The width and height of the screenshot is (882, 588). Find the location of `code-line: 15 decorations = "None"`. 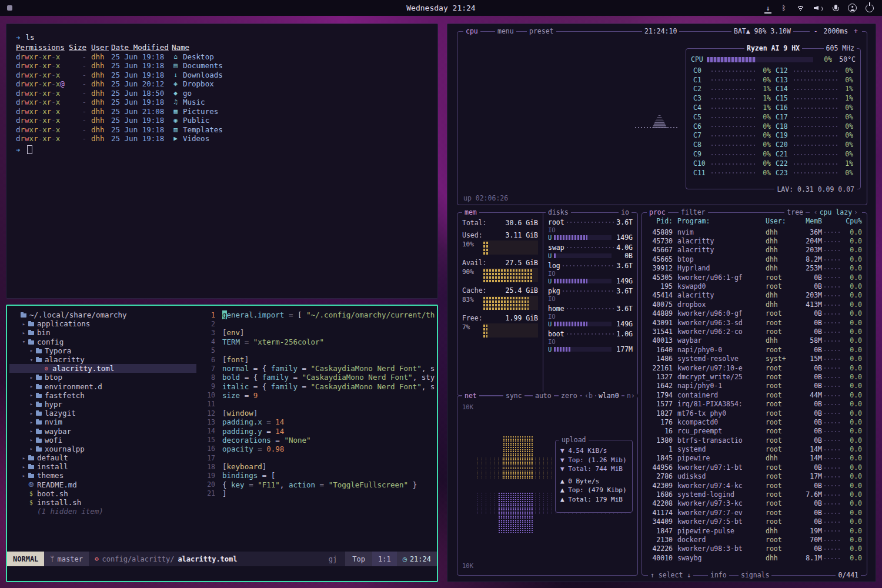

code-line: 15 decorations = "None" is located at coordinates (316, 440).